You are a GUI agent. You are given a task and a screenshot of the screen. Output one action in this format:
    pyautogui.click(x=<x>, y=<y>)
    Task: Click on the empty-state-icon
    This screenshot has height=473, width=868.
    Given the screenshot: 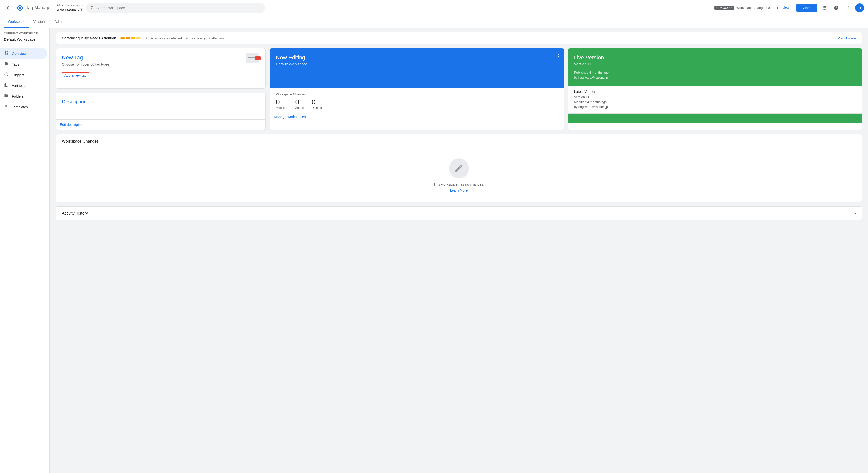 What is the action you would take?
    pyautogui.click(x=459, y=169)
    